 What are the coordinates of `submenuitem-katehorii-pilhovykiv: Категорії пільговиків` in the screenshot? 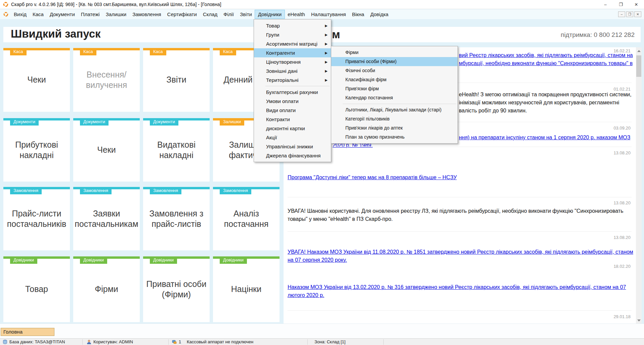 It's located at (394, 119).